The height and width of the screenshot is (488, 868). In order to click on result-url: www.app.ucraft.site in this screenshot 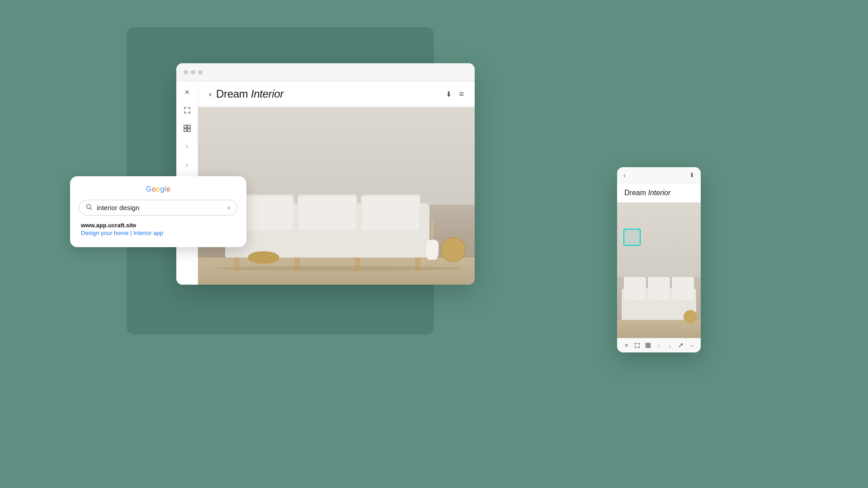, I will do `click(158, 225)`.